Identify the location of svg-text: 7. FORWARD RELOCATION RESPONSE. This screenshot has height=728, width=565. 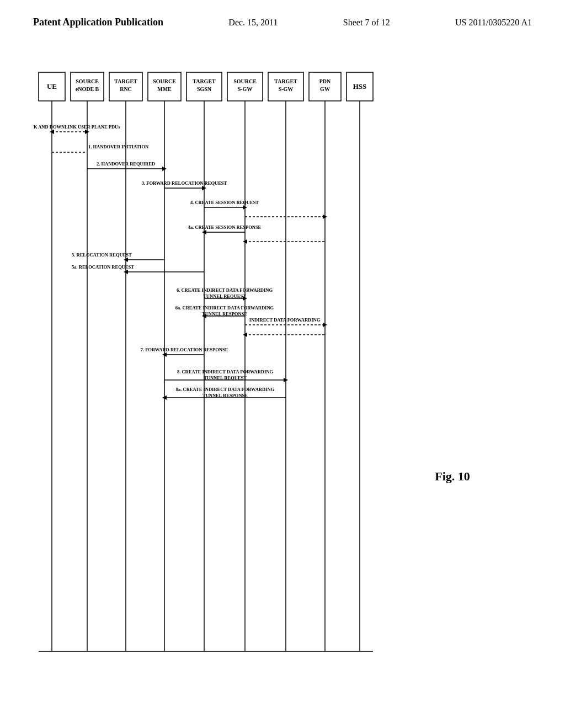
(184, 350).